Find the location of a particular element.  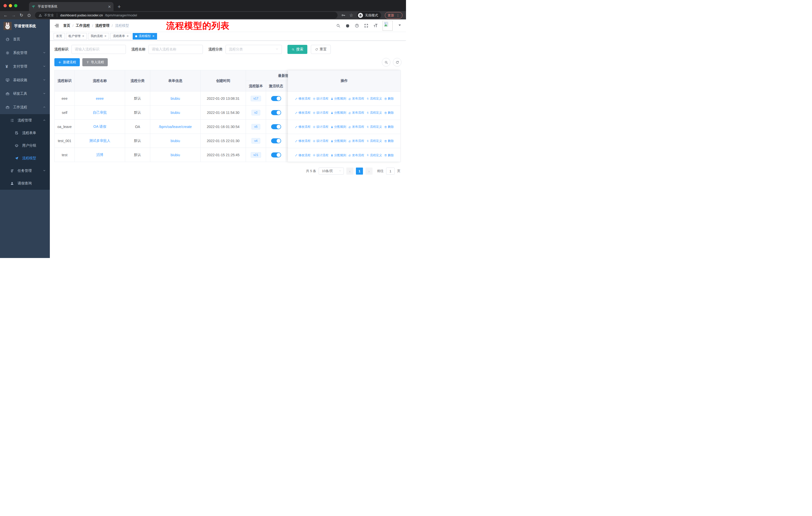

address-bar: 不安全 dashboard.yudao.iocoder.cn/bpm/manag… is located at coordinates (186, 15).